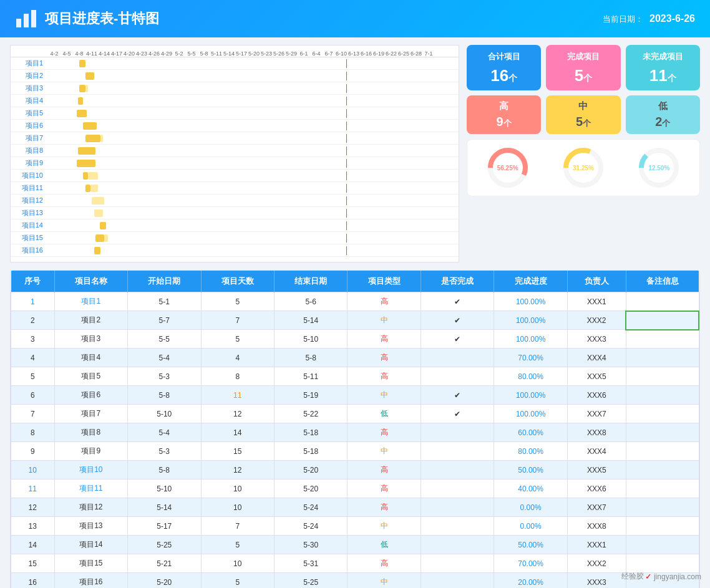 The image size is (710, 588). Describe the element at coordinates (355, 19) in the screenshot. I see `app-header: 项目进度表-甘特图 当前日期： 2023-6-26` at that location.